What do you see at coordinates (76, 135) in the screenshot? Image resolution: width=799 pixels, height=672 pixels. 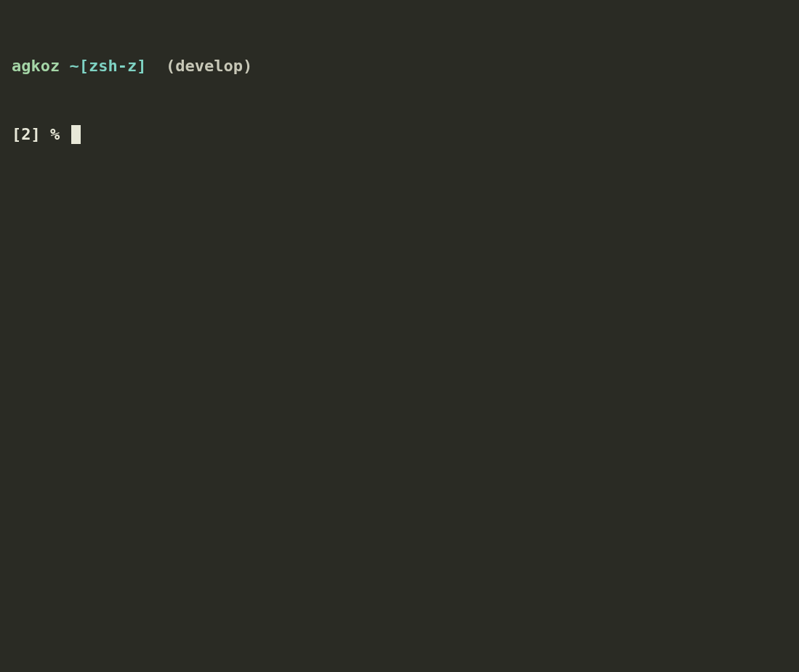 I see `cursor-icon` at bounding box center [76, 135].